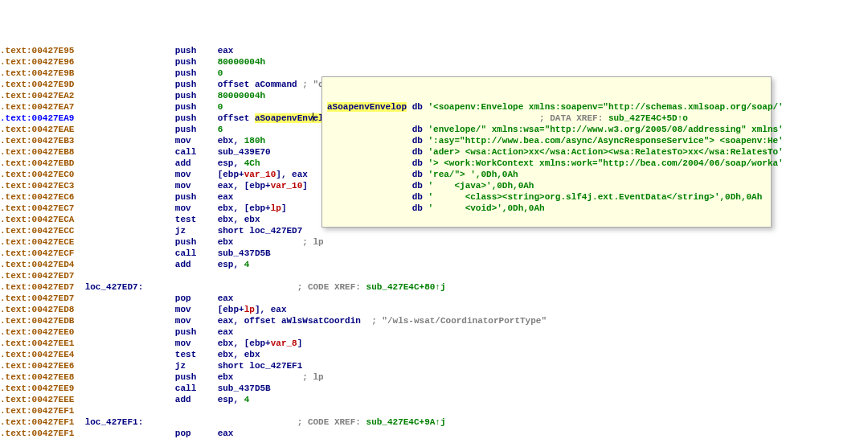  I want to click on tooltip-line: db 'rea/"> ',0Dh,0Ah, so click(547, 174).